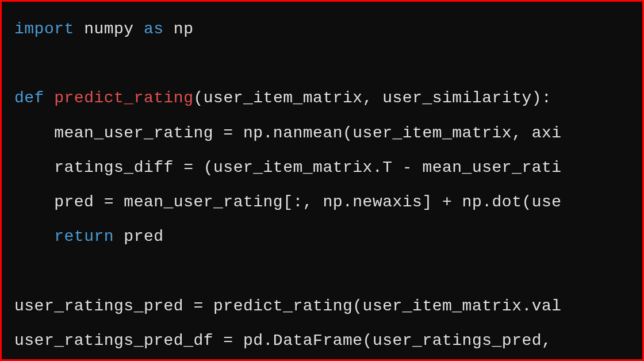  What do you see at coordinates (288, 168) in the screenshot?
I see `code-text: ratings_diff = (user_item_matrix.T - mea…` at bounding box center [288, 168].